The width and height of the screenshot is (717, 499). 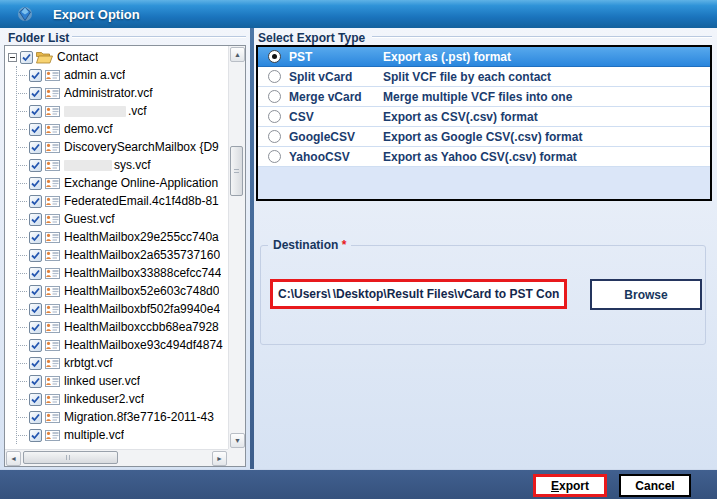 What do you see at coordinates (336, 77) in the screenshot?
I see `option-name: Split vCard` at bounding box center [336, 77].